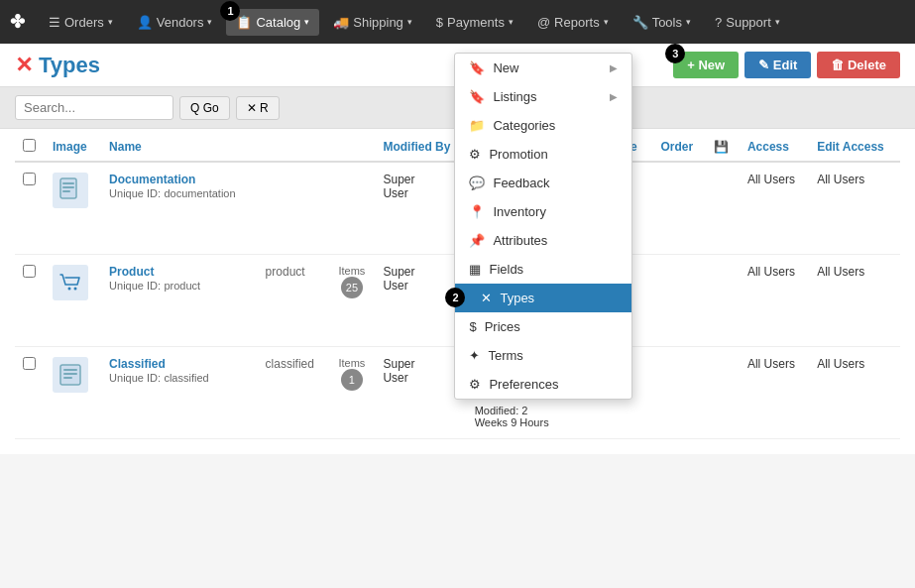 The image size is (915, 588). What do you see at coordinates (420, 393) in the screenshot?
I see `row-modified-by-classified: SuperUser` at bounding box center [420, 393].